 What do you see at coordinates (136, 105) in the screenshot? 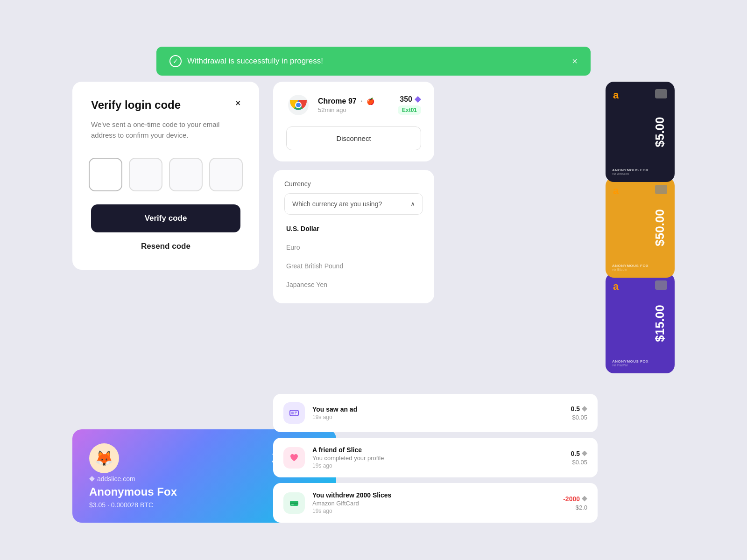
I see `verify-title: Verify login code` at bounding box center [136, 105].